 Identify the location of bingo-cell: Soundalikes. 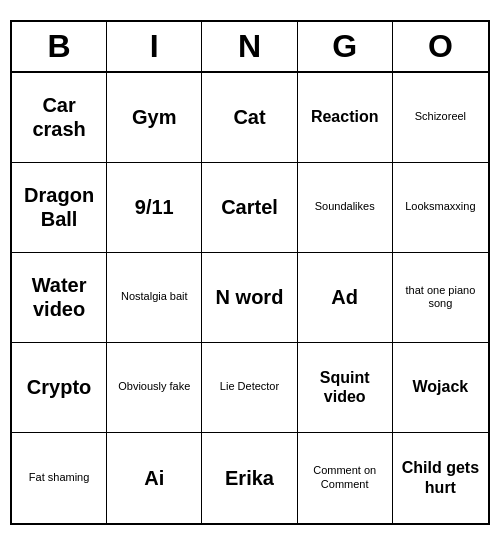
(346, 208).